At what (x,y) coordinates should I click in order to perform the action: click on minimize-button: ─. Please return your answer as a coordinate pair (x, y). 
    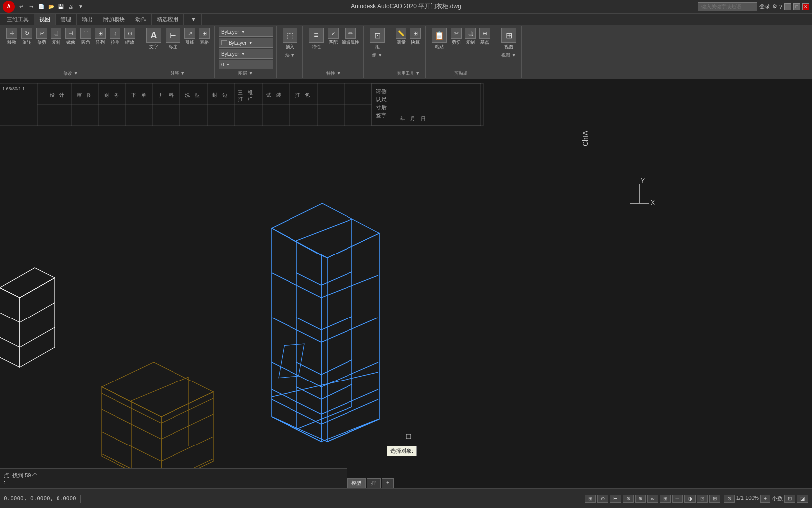
    Looking at the image, I should click on (788, 7).